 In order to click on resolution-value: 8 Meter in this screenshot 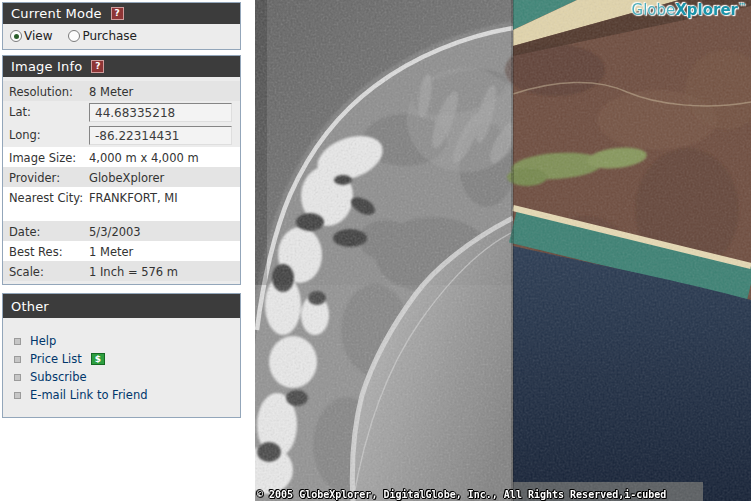, I will do `click(162, 91)`.